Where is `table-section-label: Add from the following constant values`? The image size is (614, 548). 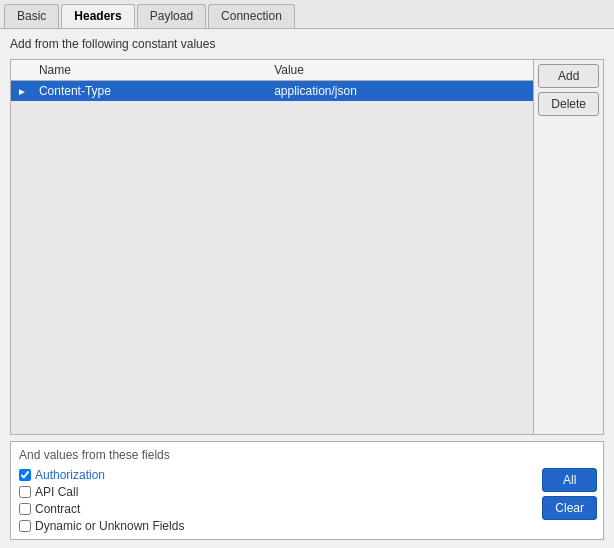
table-section-label: Add from the following constant values is located at coordinates (307, 44).